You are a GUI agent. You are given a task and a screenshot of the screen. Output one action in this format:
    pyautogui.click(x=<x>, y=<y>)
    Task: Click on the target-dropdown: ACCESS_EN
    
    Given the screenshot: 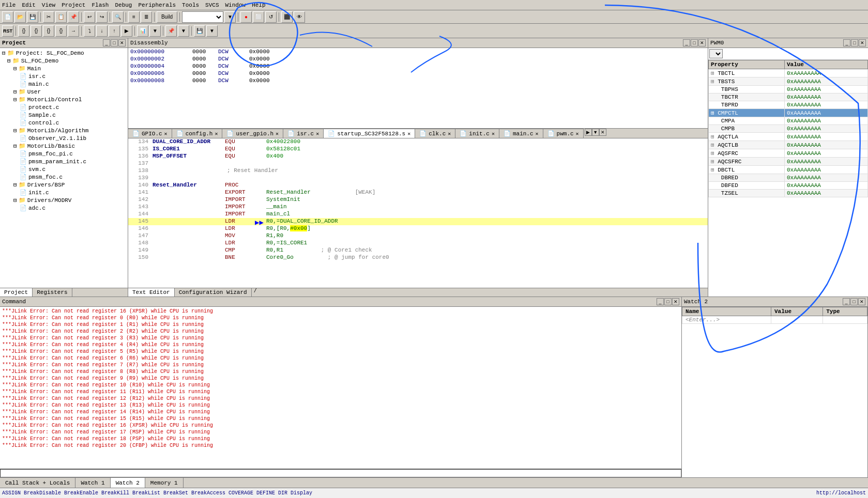 What is the action you would take?
    pyautogui.click(x=203, y=17)
    